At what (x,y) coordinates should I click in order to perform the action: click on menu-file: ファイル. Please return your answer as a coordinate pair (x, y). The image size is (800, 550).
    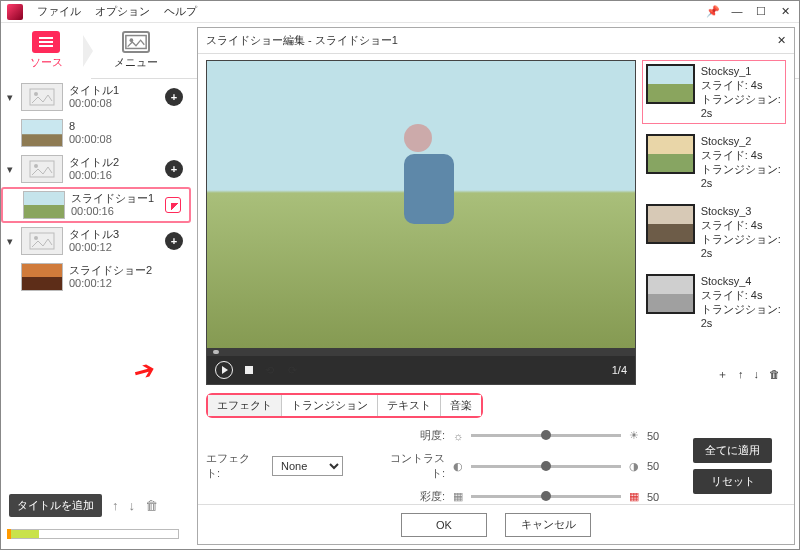
    Looking at the image, I should click on (59, 12).